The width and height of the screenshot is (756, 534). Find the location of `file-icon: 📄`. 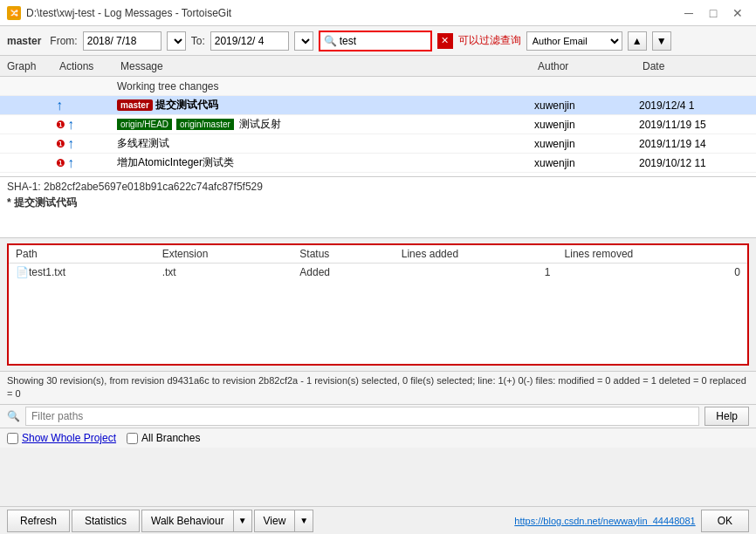

file-icon: 📄 is located at coordinates (23, 272).